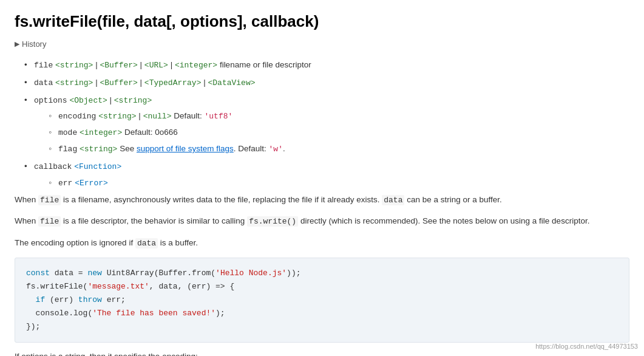  I want to click on sub-param-mode: mode <integer> Default: 0o666, so click(339, 132).